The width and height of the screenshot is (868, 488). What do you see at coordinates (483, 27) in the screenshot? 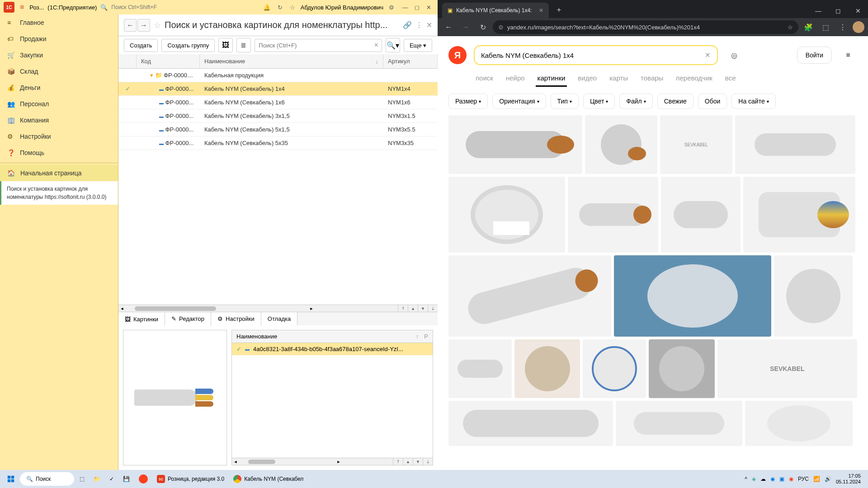
I see `reload-button: ↻` at bounding box center [483, 27].